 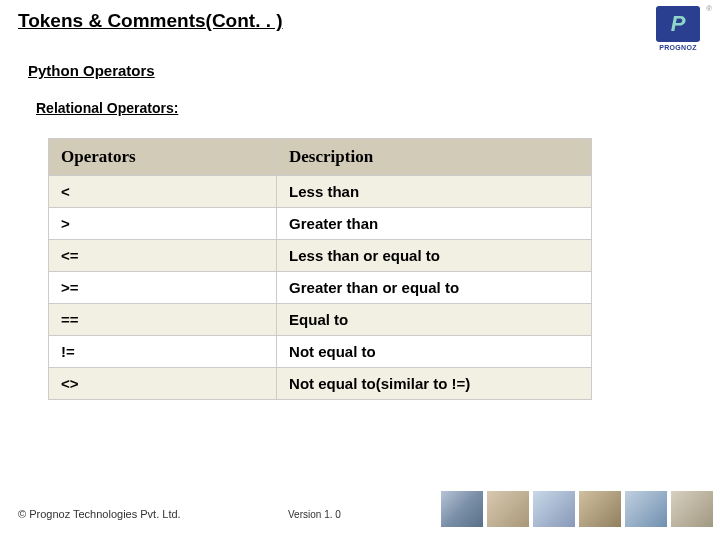 I want to click on table-row: <> Not equal to(similar to !=), so click(x=320, y=384).